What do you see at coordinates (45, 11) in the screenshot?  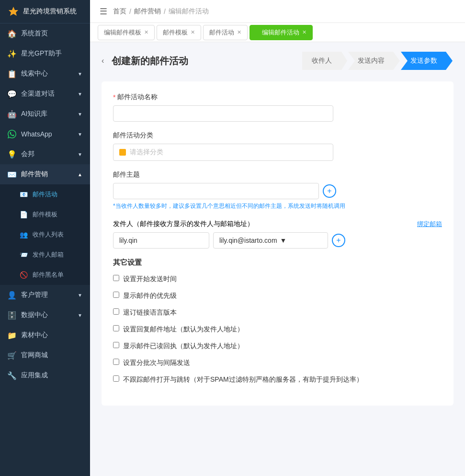 I see `app-logo: 星光跨境营销系统` at bounding box center [45, 11].